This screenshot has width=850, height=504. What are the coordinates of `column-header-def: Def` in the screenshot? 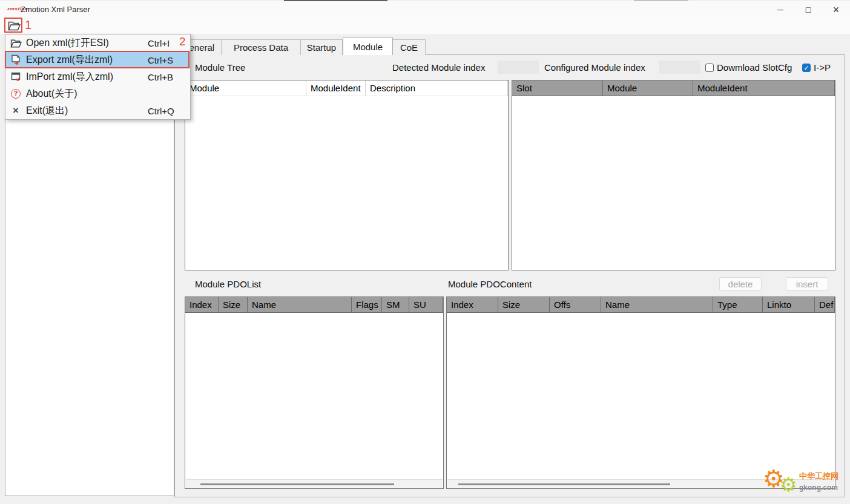 It's located at (825, 305).